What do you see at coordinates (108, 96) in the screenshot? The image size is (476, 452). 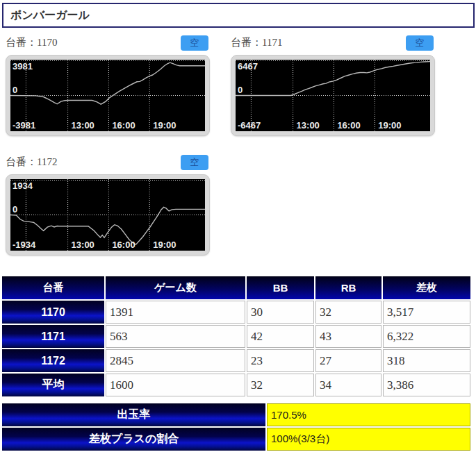 I see `graph-card: 39810-398113:0016:0019:00` at bounding box center [108, 96].